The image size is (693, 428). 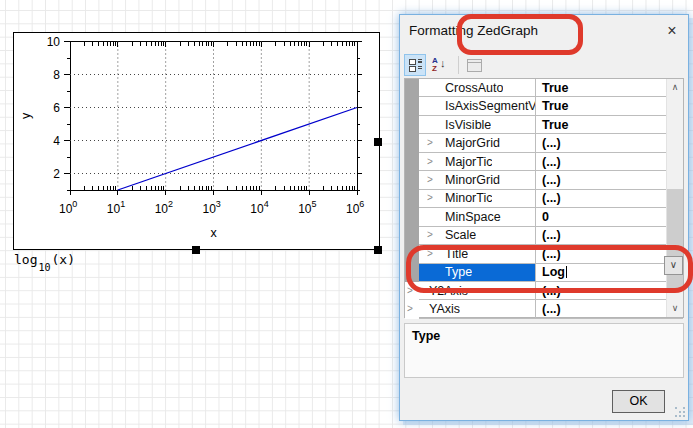 What do you see at coordinates (544, 217) in the screenshot?
I see `property-row-minspace: MinSpace0` at bounding box center [544, 217].